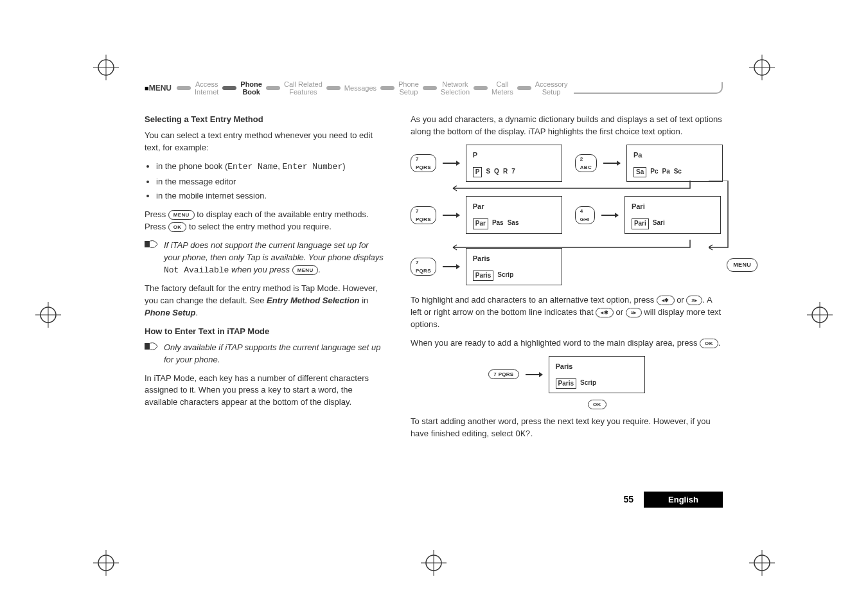 This screenshot has height=613, width=868. What do you see at coordinates (722, 216) in the screenshot?
I see `menu-feedback-arrow-icon` at bounding box center [722, 216].